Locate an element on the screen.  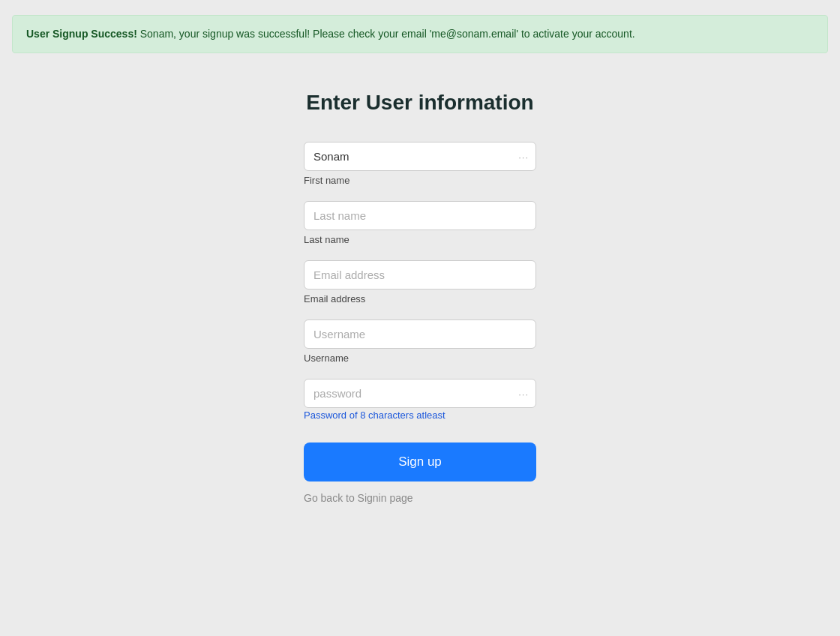
last-name-input-wrapper is located at coordinates (420, 216).